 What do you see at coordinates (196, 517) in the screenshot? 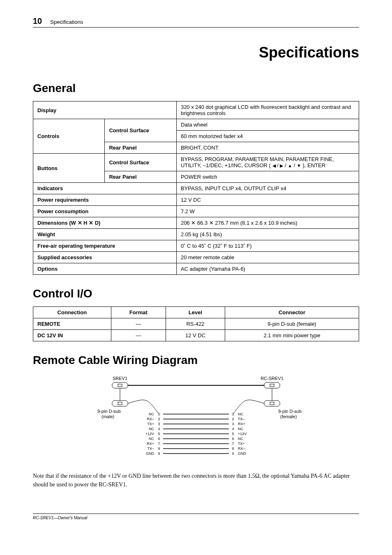
I see `footer-text: RC-SREV1—Owner's Manual` at bounding box center [196, 517].